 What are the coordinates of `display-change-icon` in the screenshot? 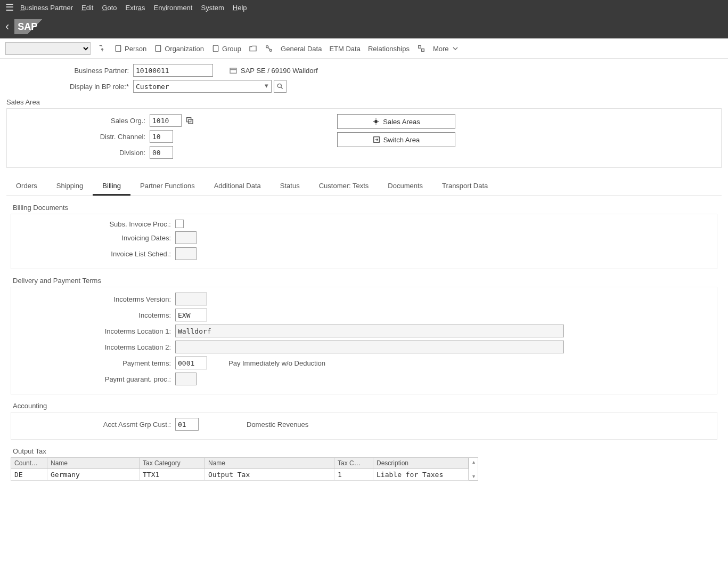 It's located at (102, 48).